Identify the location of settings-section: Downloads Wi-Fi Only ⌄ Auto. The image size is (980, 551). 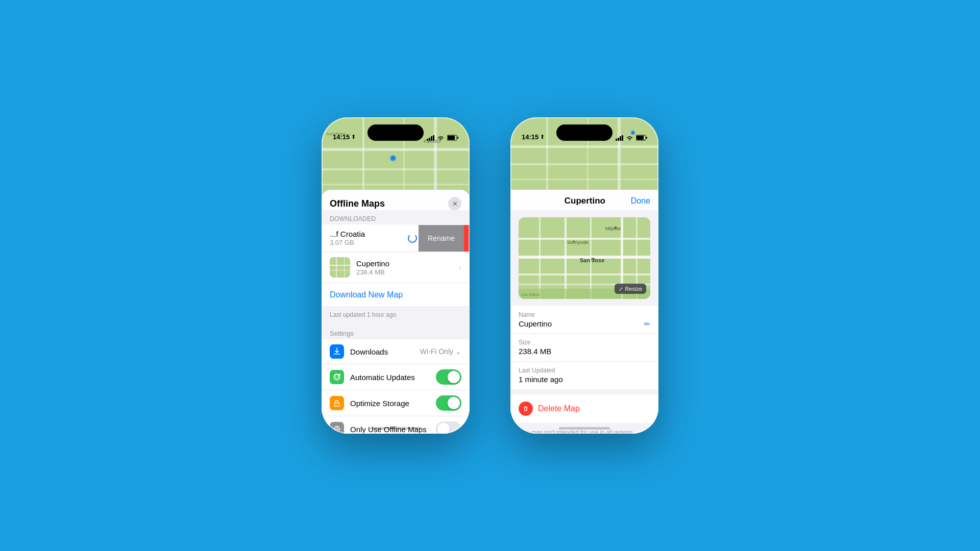
(396, 387).